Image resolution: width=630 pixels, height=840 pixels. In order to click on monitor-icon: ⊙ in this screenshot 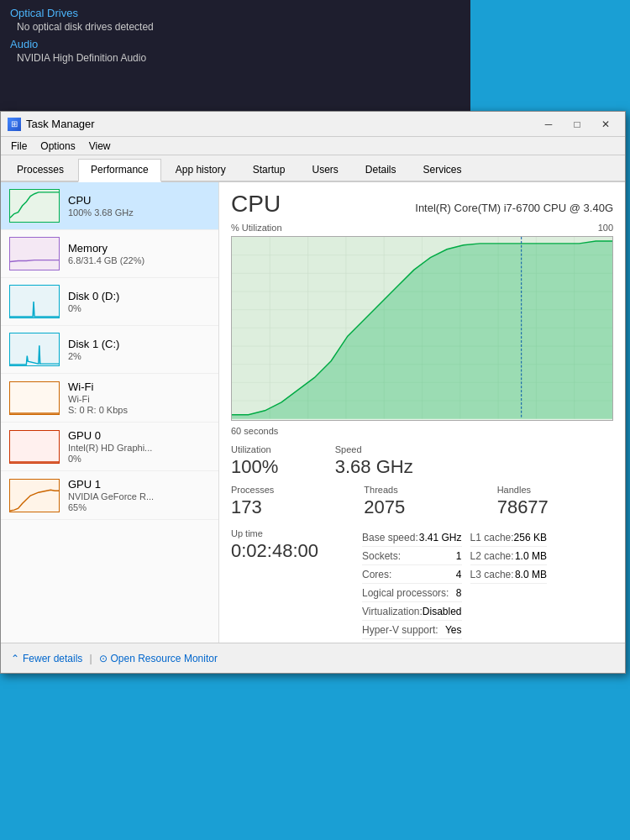, I will do `click(103, 659)`.